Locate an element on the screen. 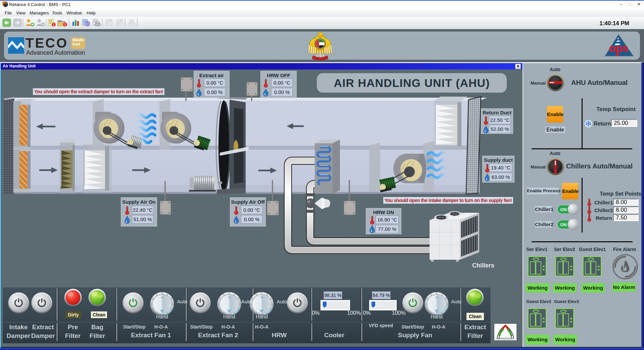 The height and width of the screenshot is (350, 644). svg-text: ops is located at coordinates (618, 48).